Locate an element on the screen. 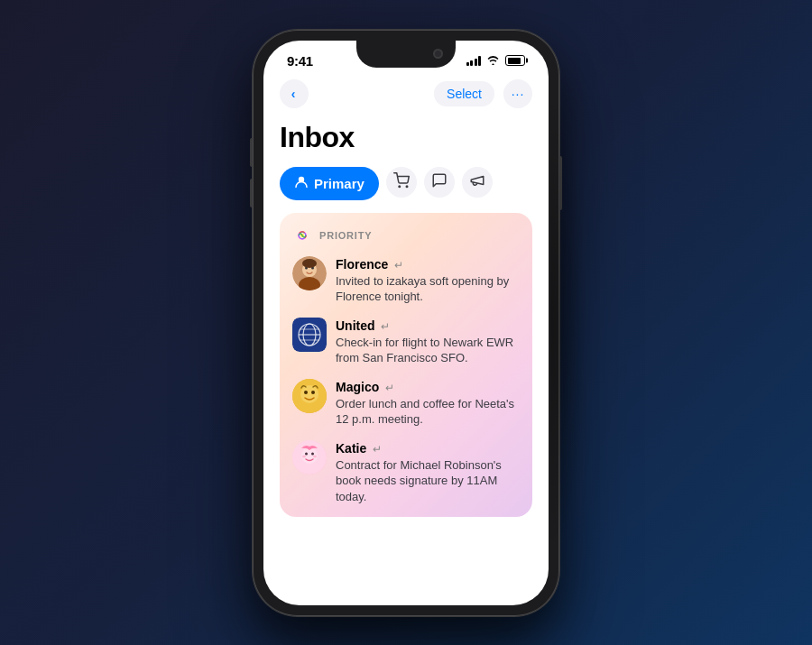 The width and height of the screenshot is (812, 645). reply-icon-katie: ↵ is located at coordinates (377, 449).